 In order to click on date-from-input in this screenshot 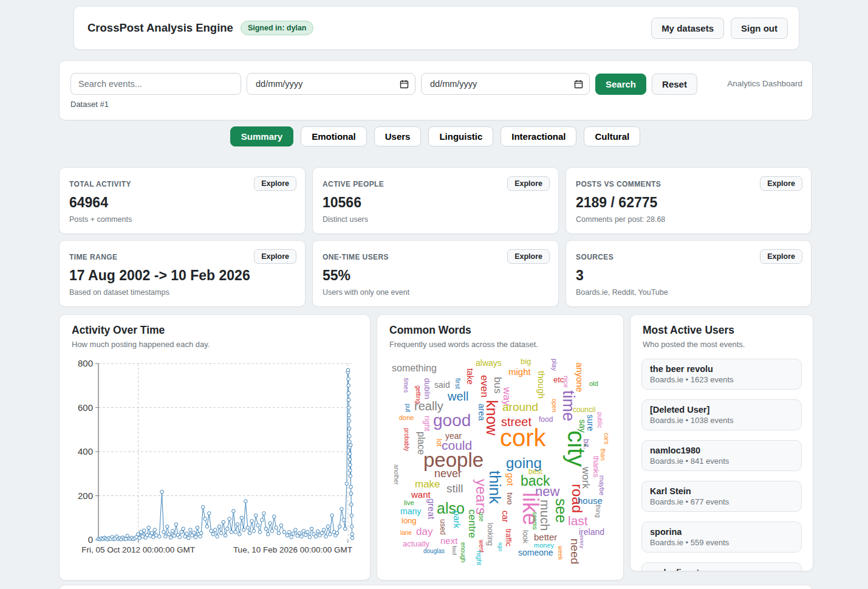, I will do `click(327, 84)`.